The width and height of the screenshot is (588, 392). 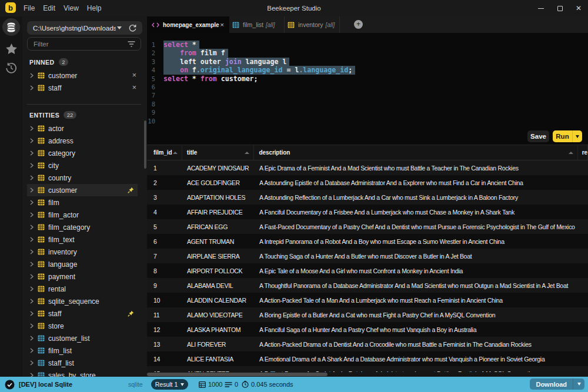 What do you see at coordinates (368, 359) in the screenshot?
I see `result-row-14: 14ALICE FANTASIAA Emotional Drama of a A…` at bounding box center [368, 359].